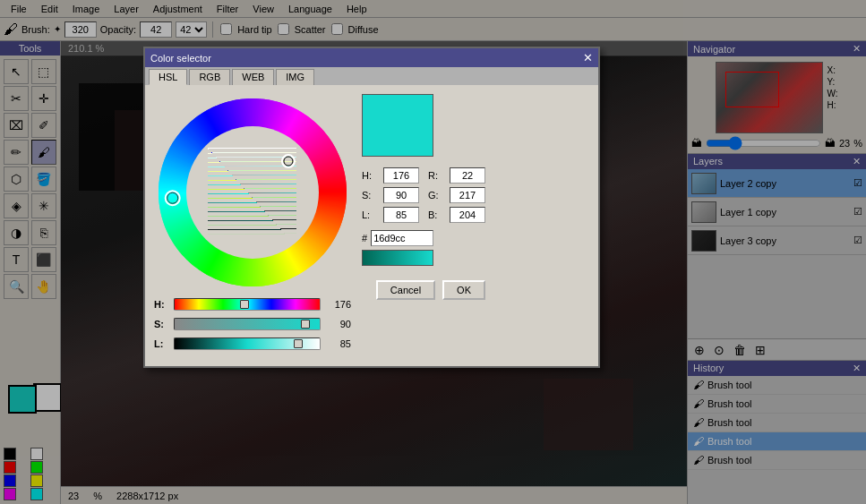 Image resolution: width=866 pixels, height=504 pixels. I want to click on lum-slider-row: L: 85, so click(253, 344).